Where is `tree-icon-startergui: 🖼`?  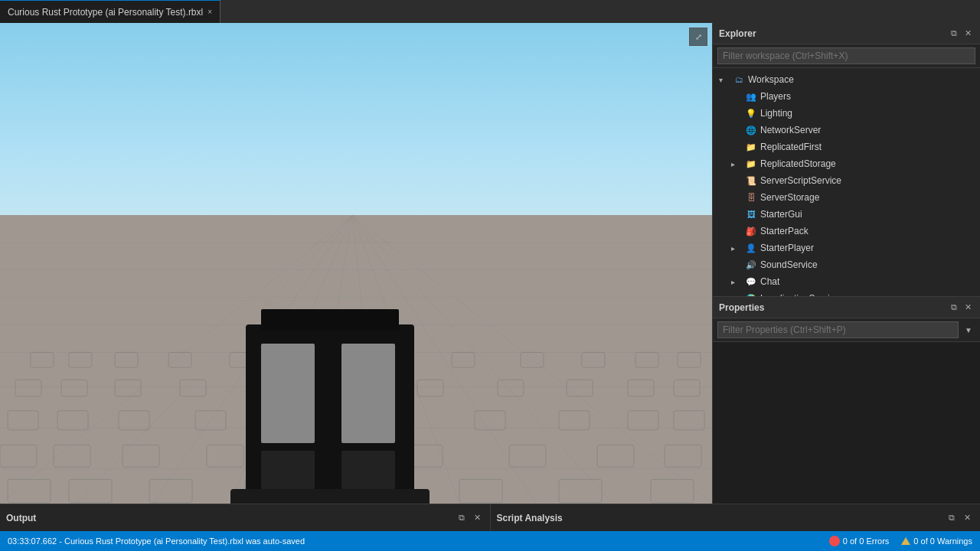
tree-icon-startergui: 🖼 is located at coordinates (751, 214).